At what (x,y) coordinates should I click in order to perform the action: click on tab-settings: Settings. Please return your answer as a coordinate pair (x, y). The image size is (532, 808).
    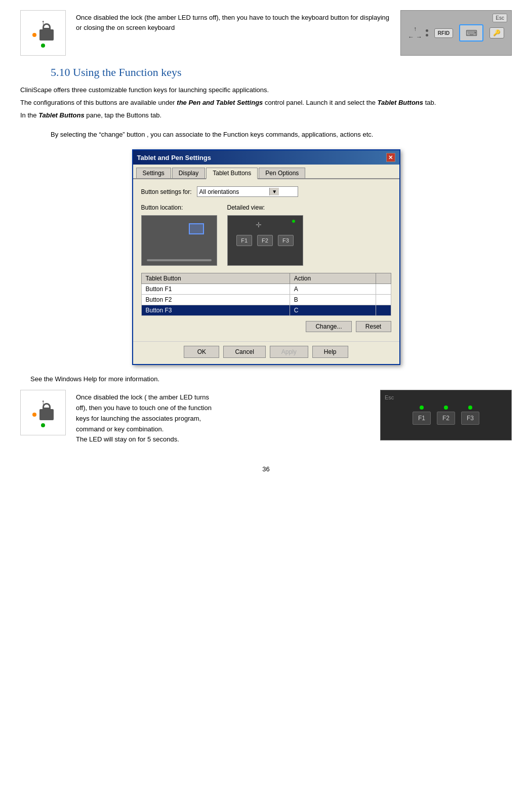
    Looking at the image, I should click on (154, 173).